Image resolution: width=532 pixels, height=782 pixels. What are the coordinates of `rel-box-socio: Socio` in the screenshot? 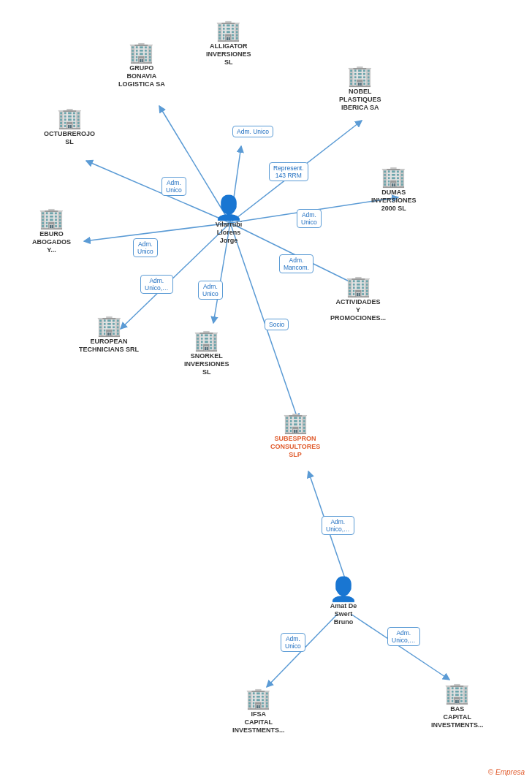 It's located at (276, 324).